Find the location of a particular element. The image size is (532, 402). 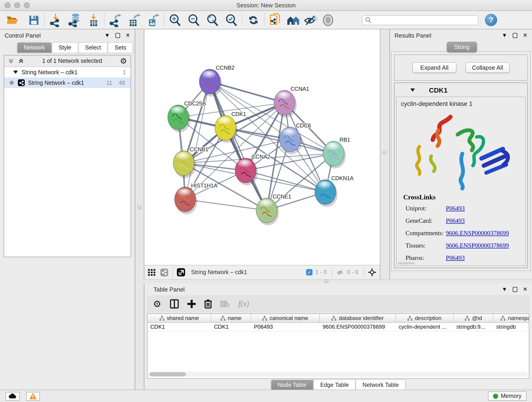

import-network-from-database-button is located at coordinates (75, 20).